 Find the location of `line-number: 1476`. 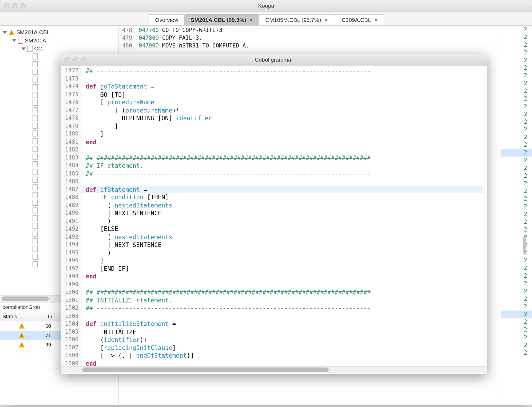

line-number: 1476 is located at coordinates (72, 102).